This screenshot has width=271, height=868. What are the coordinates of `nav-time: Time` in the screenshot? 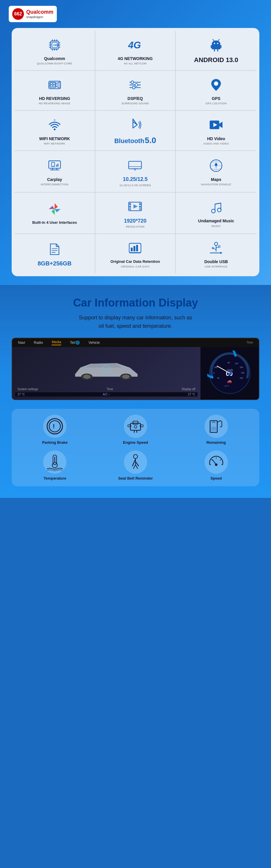 It's located at (249, 342).